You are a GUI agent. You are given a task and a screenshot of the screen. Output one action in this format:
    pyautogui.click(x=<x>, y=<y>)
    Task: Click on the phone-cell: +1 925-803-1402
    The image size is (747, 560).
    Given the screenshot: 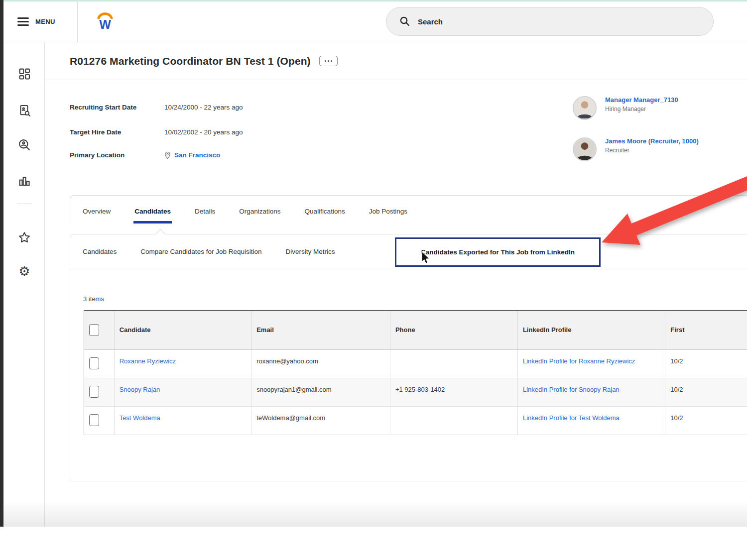 What is the action you would take?
    pyautogui.click(x=454, y=392)
    